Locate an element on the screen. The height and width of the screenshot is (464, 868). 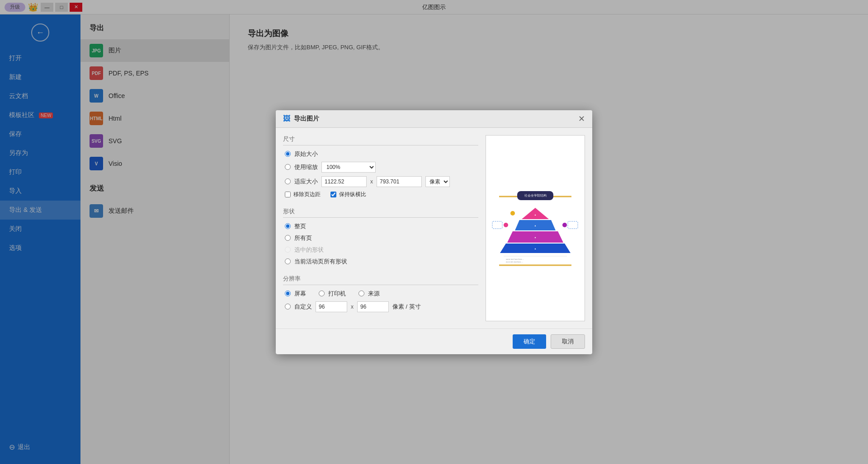
size-zoom-label: 使用缩放 is located at coordinates (306, 167).